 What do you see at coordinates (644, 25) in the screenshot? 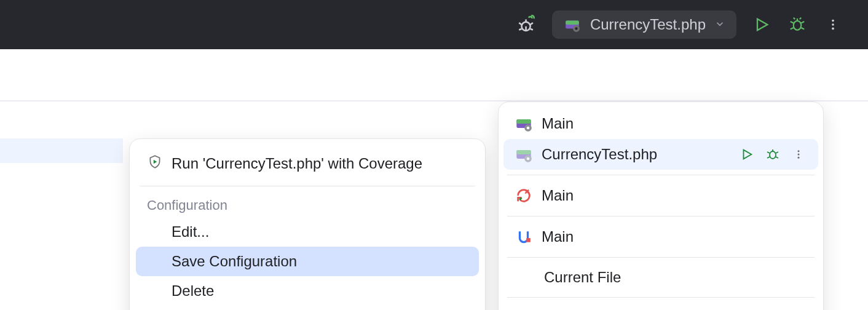
I see `run-configuration-selector: CurrencyTest.php` at bounding box center [644, 25].